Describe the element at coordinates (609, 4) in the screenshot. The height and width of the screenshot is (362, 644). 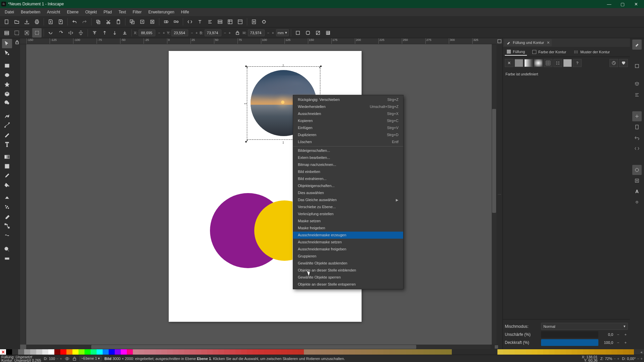
I see `minimize-button: —` at that location.